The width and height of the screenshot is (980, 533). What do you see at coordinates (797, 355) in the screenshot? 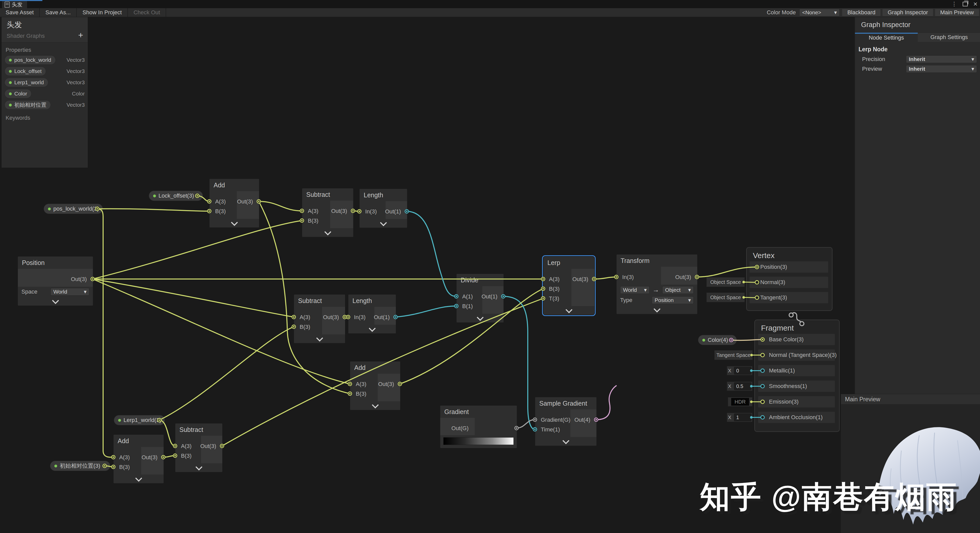
I see `block-port-row: Normal (Tangent Space)(3)` at bounding box center [797, 355].